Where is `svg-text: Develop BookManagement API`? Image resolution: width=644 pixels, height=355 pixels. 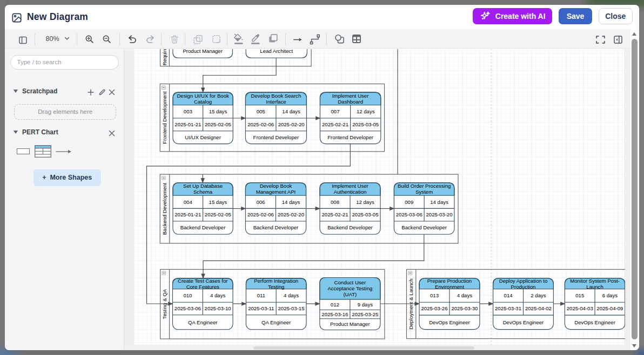 svg-text: Develop BookManagement API is located at coordinates (276, 189).